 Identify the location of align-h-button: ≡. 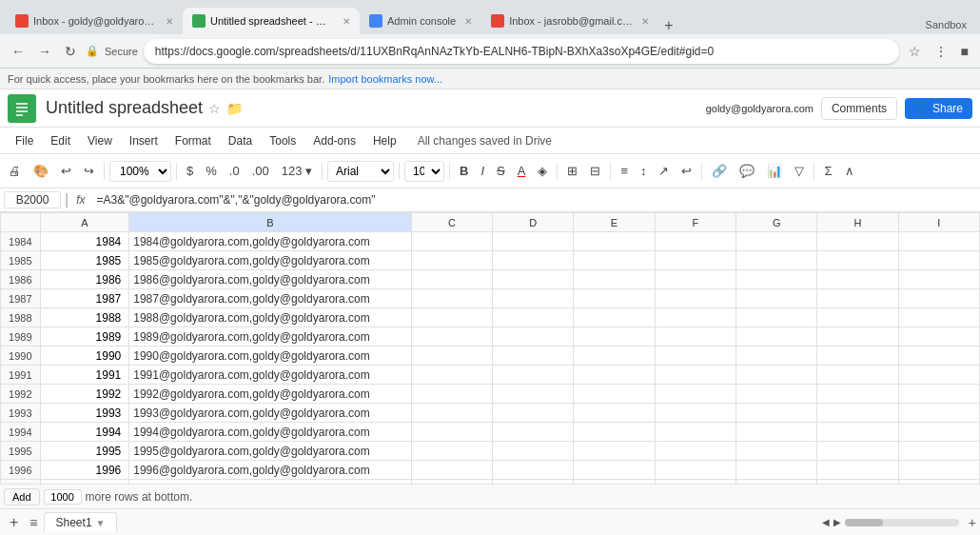
(624, 171).